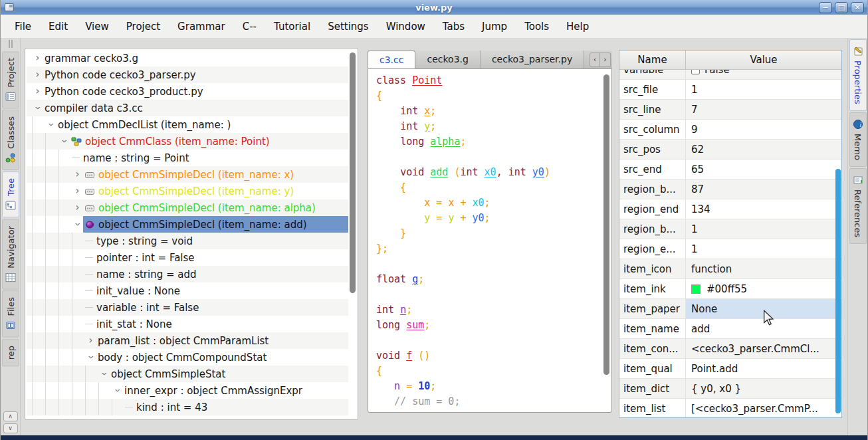 The height and width of the screenshot is (440, 868). What do you see at coordinates (187, 241) in the screenshot?
I see `tree-row: type : string = void` at bounding box center [187, 241].